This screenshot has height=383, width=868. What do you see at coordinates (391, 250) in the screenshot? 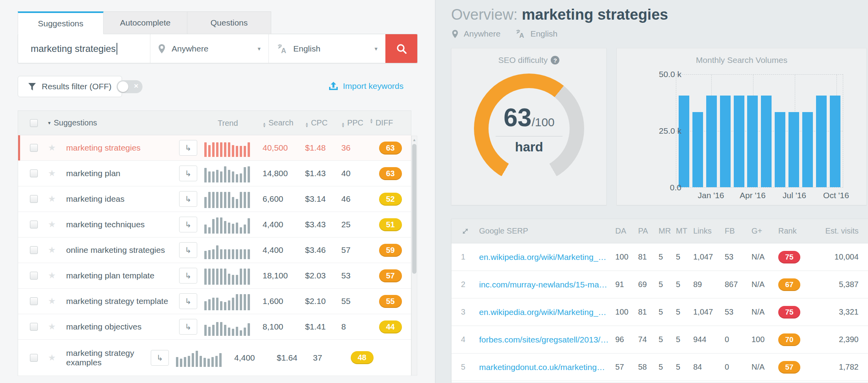
I see `diff-badge: 59` at bounding box center [391, 250].